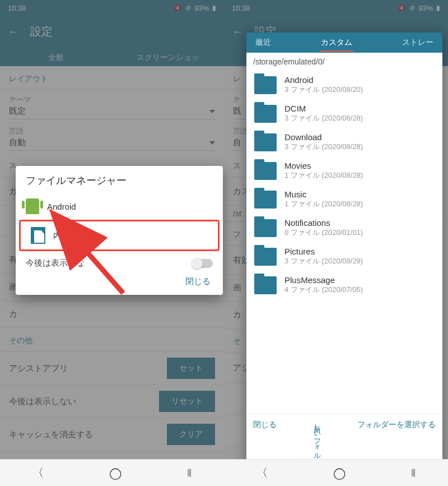  Describe the element at coordinates (344, 200) in the screenshot. I see `folder-item: Music 1 ファイル (2020/08/28)` at that location.